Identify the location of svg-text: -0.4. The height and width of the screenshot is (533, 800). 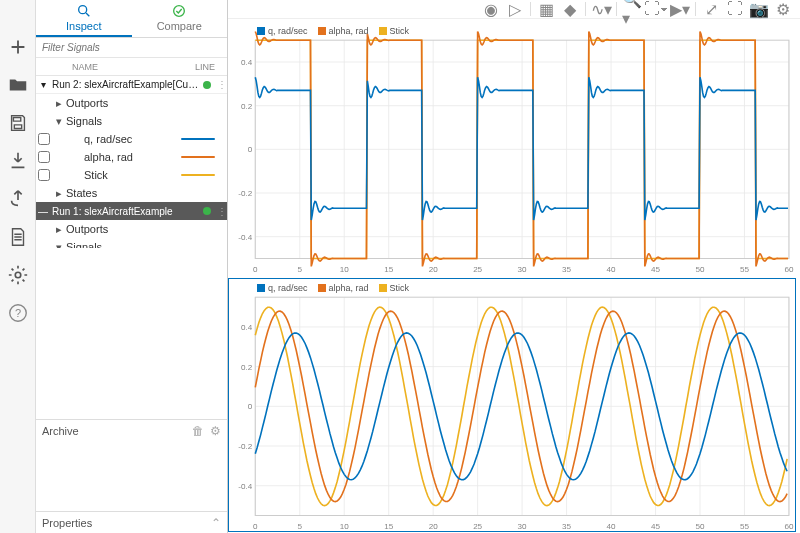
(245, 238).